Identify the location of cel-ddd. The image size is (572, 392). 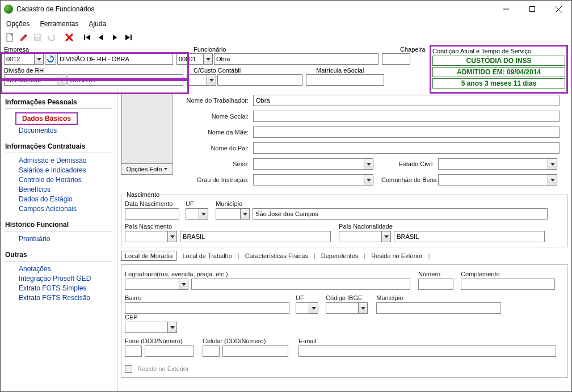
(211, 351).